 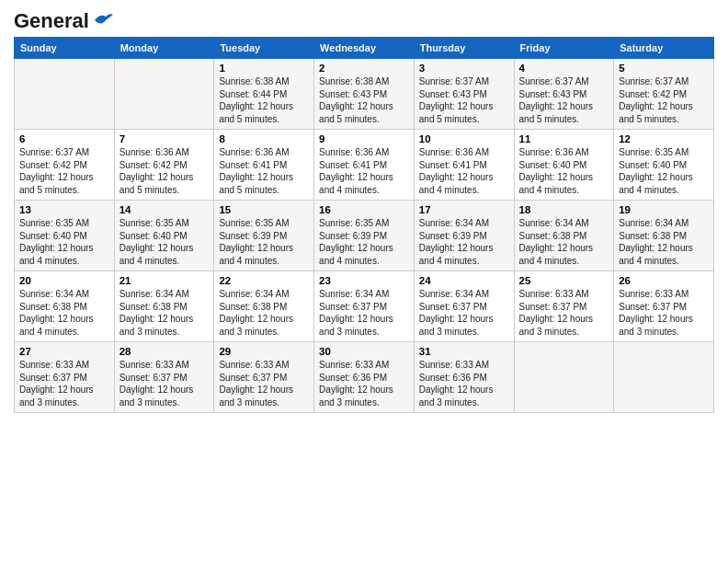 What do you see at coordinates (64, 377) in the screenshot?
I see `calendar-cell: 27Sunrise: 6:33 AMSunset: 6:37 PMDayligh…` at bounding box center [64, 377].